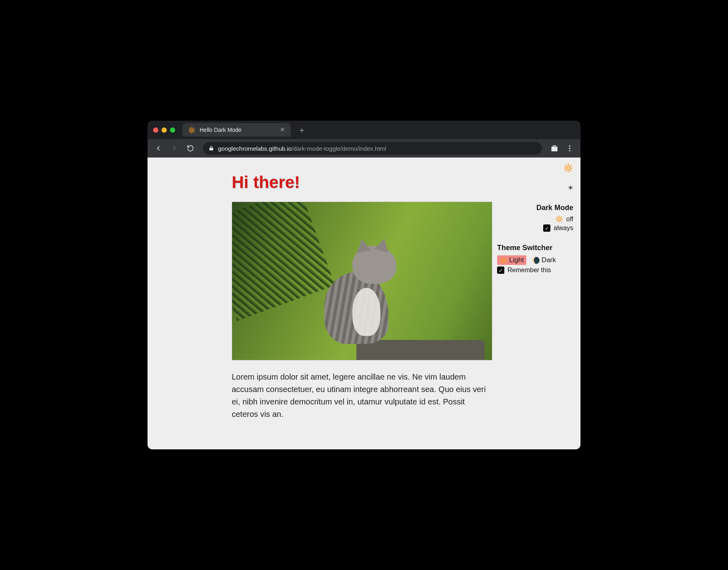 The height and width of the screenshot is (570, 728). What do you see at coordinates (174, 148) in the screenshot?
I see `forward-button` at bounding box center [174, 148].